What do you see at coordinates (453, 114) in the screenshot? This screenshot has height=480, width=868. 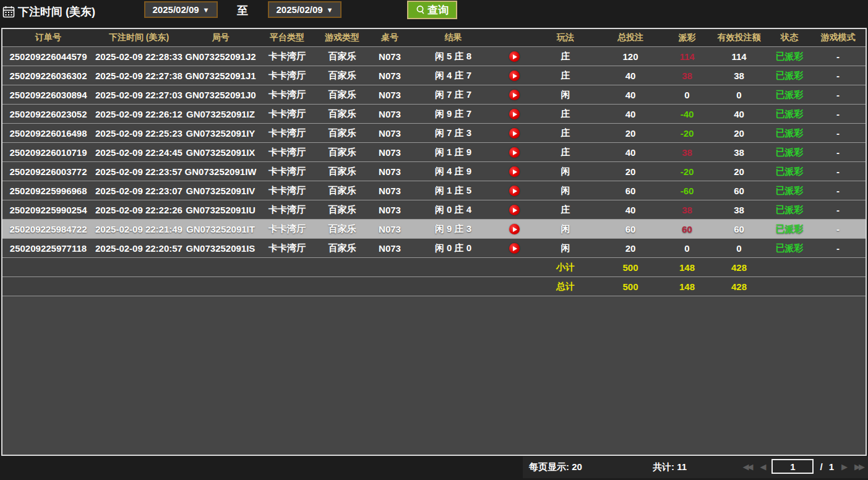 I see `result-cell: 闲 9 庄 7` at bounding box center [453, 114].